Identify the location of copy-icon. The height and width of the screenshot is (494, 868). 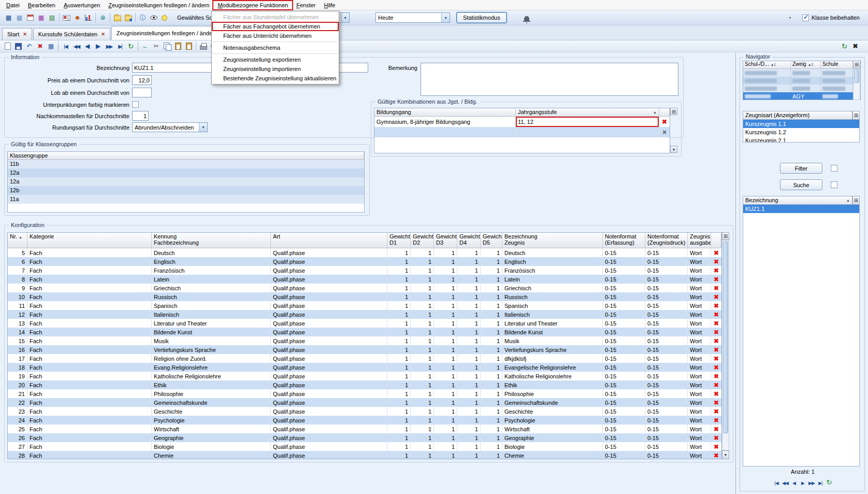
(167, 46).